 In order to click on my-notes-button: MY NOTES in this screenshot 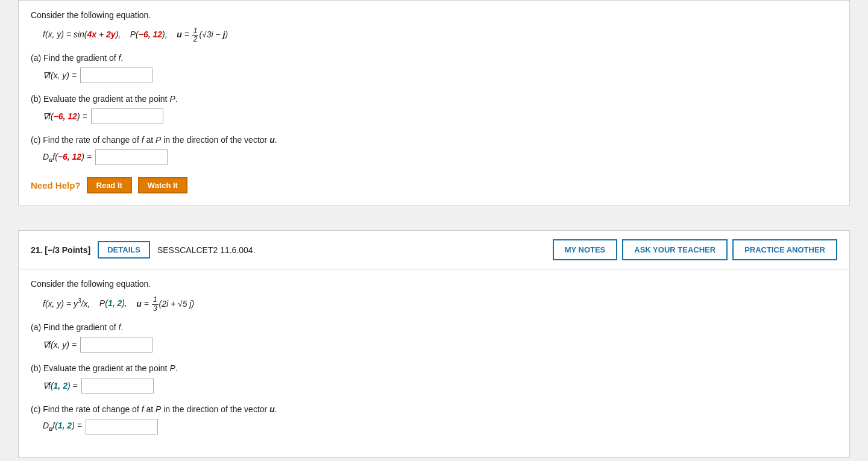, I will do `click(585, 249)`.